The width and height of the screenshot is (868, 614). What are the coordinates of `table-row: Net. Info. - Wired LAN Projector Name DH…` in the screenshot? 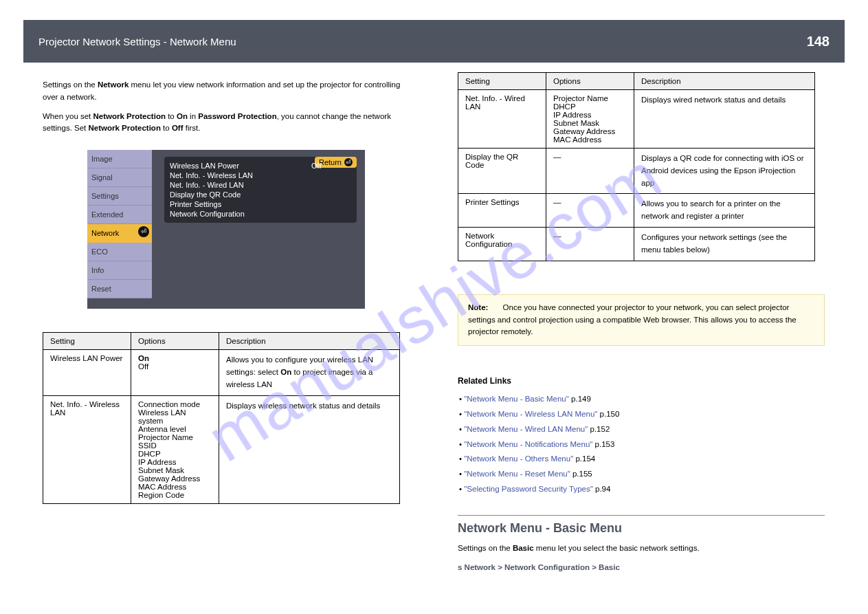 It's located at (636, 120).